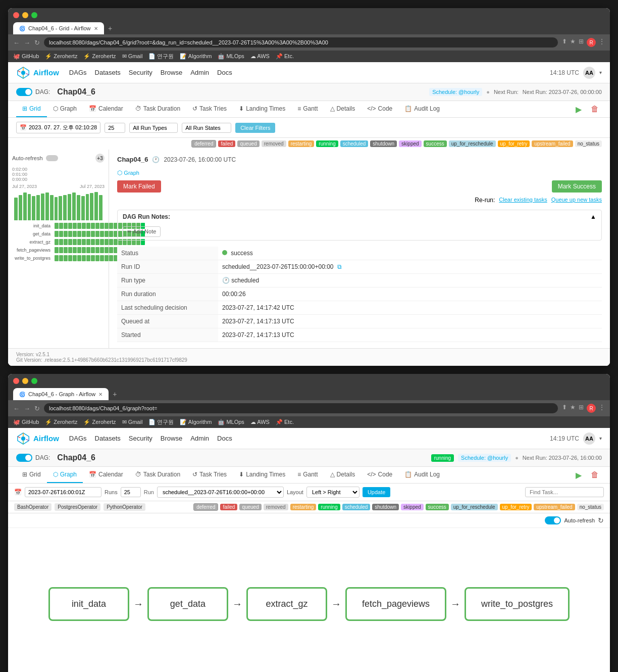 This screenshot has width=618, height=672. What do you see at coordinates (153, 128) in the screenshot?
I see `run-types-select: All Run Types` at bounding box center [153, 128].